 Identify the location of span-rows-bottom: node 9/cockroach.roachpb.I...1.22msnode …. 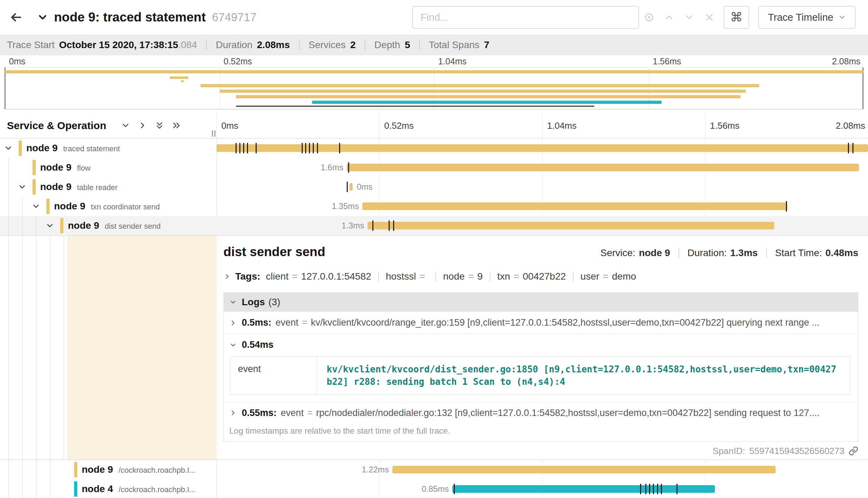
(434, 479).